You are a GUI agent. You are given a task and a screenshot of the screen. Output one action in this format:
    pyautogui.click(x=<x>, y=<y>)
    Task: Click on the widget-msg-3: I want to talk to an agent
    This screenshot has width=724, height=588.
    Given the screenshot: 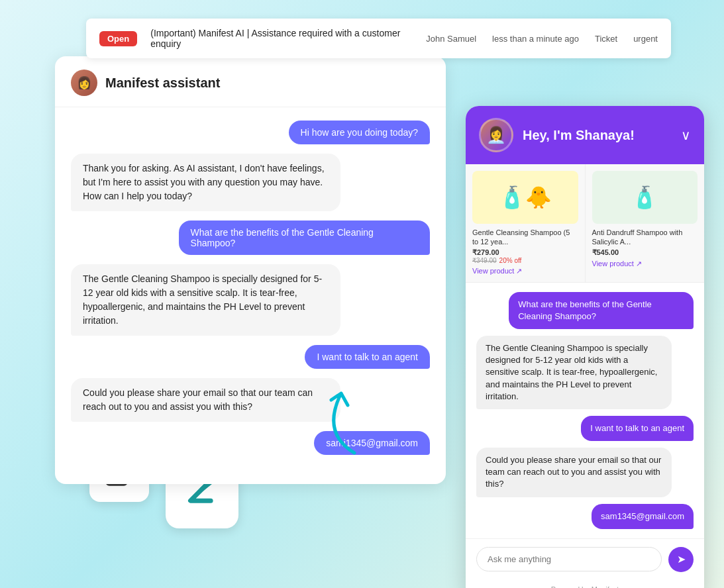 What is the action you would take?
    pyautogui.click(x=585, y=428)
    